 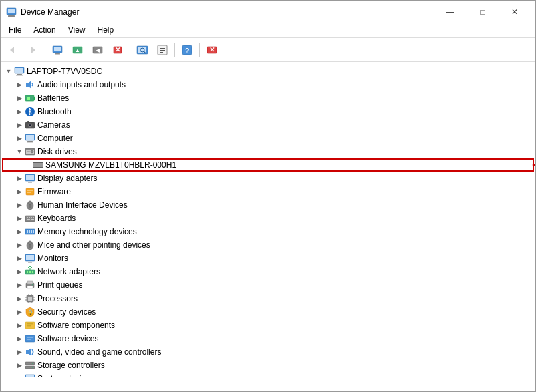 What do you see at coordinates (30, 152) in the screenshot?
I see `disk-icon` at bounding box center [30, 152].